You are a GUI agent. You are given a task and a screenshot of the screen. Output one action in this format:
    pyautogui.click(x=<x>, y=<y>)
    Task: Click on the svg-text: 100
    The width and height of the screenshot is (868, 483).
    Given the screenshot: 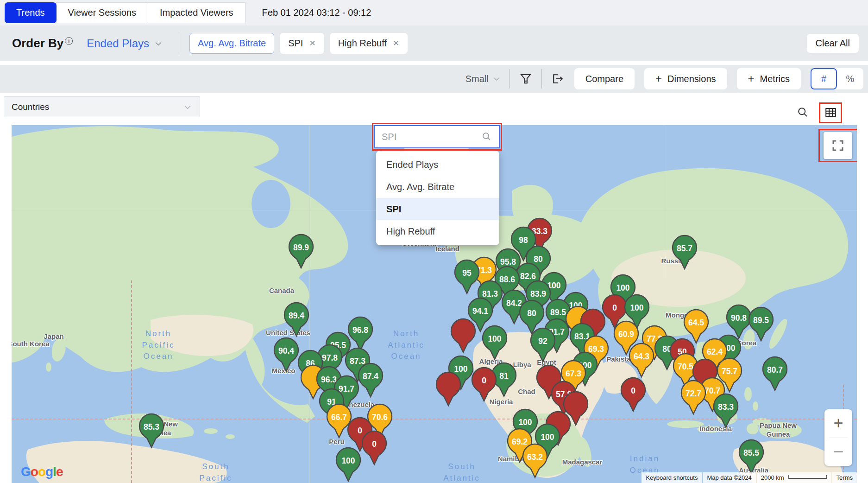 What is the action you would take?
    pyautogui.click(x=348, y=461)
    